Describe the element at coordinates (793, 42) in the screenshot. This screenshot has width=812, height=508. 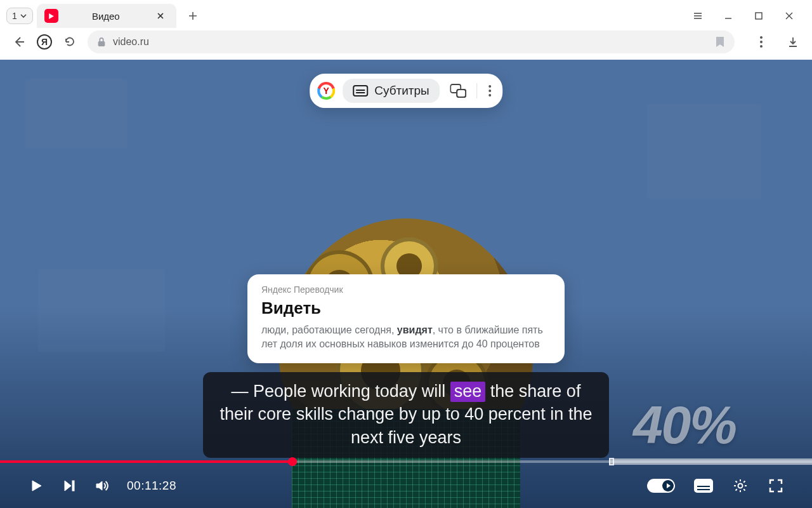
I see `download-icon` at that location.